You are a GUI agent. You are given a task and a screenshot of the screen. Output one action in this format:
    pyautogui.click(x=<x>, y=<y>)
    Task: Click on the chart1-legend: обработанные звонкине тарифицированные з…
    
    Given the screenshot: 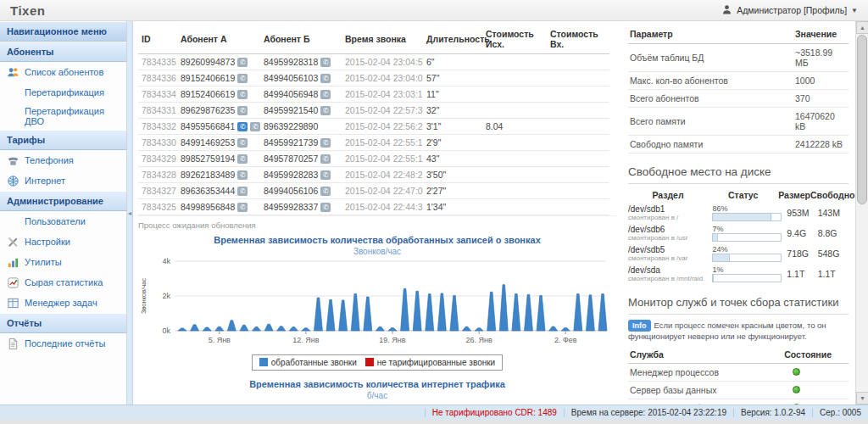 What is the action you would take?
    pyautogui.click(x=377, y=363)
    